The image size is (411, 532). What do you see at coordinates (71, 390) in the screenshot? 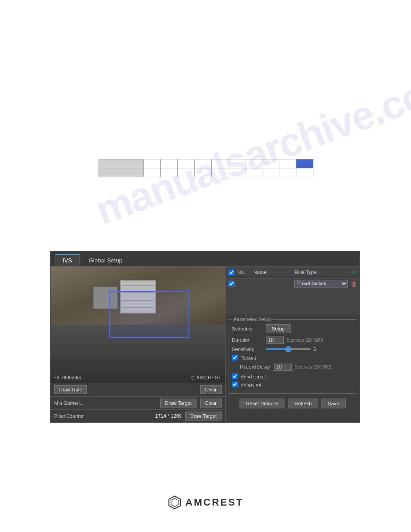
I see `draw-rule-button: Draw Rule` at bounding box center [71, 390].